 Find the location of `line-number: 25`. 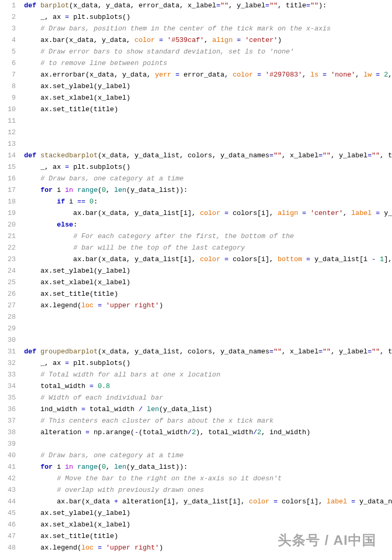

line-number: 25 is located at coordinates (8, 283).